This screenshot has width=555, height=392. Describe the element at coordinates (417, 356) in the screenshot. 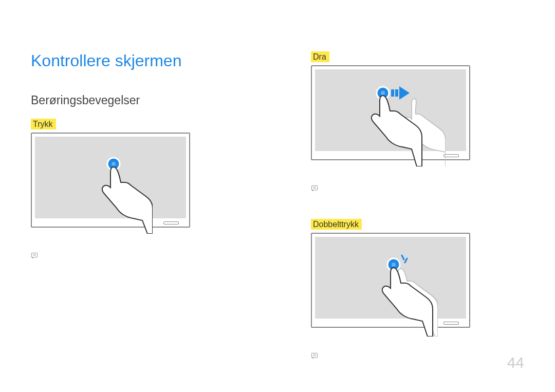

I see `gesture-doubletap-note` at that location.